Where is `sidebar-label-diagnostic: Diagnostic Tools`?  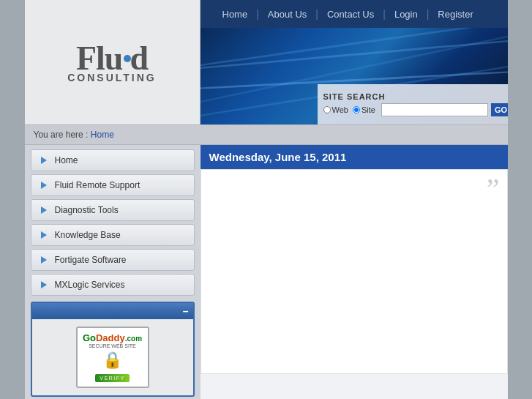
sidebar-label-diagnostic: Diagnostic Tools is located at coordinates (86, 210).